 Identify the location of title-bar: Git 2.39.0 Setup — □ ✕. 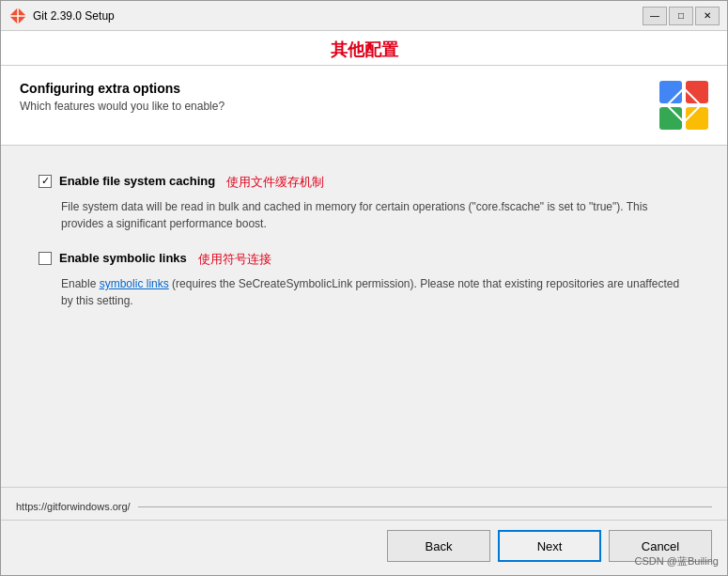
(364, 16).